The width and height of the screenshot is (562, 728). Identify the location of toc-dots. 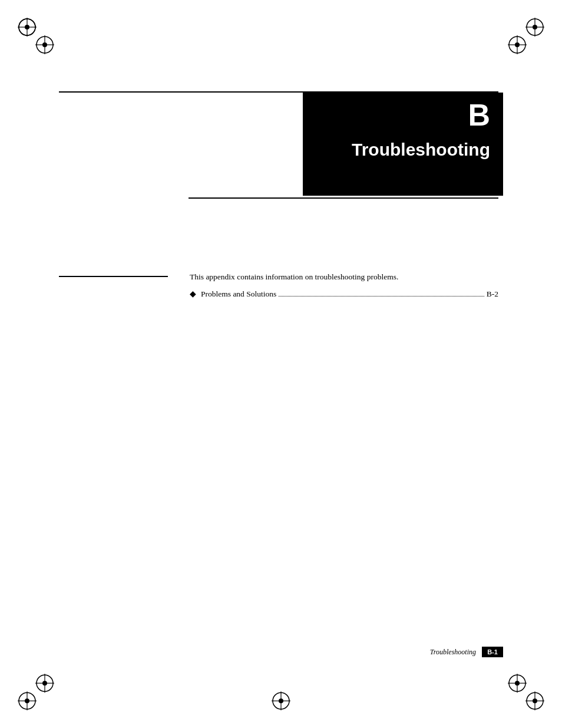
(381, 296).